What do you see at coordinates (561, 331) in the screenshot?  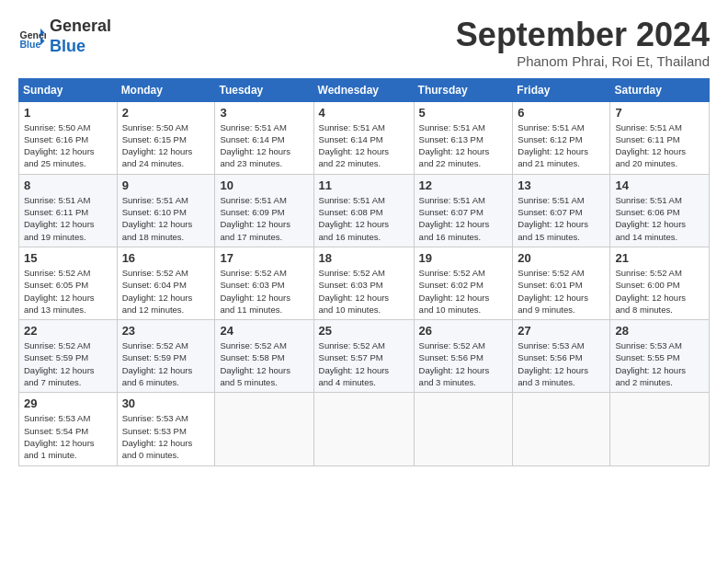 I see `day-number: 27` at bounding box center [561, 331].